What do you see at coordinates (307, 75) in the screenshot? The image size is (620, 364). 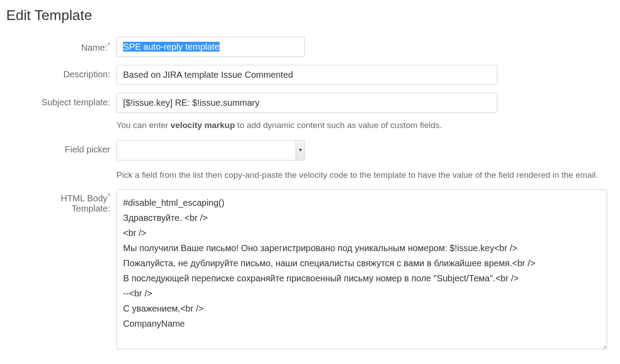 I see `description-input` at bounding box center [307, 75].